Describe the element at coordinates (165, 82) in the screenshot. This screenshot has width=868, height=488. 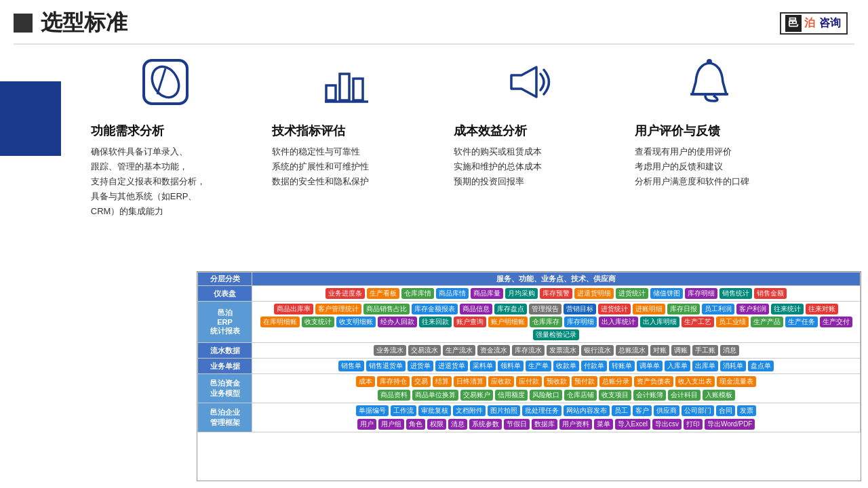
I see `feature-icon-block` at that location.